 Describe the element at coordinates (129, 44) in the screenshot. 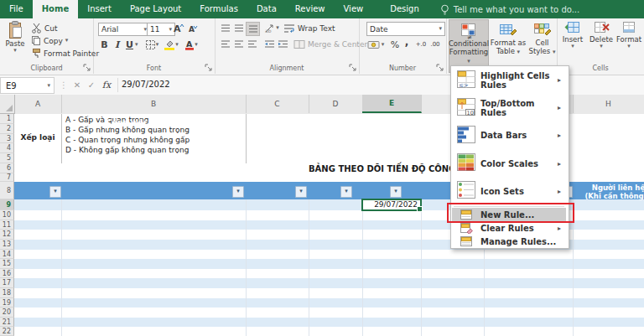

I see `underline-button: U` at that location.